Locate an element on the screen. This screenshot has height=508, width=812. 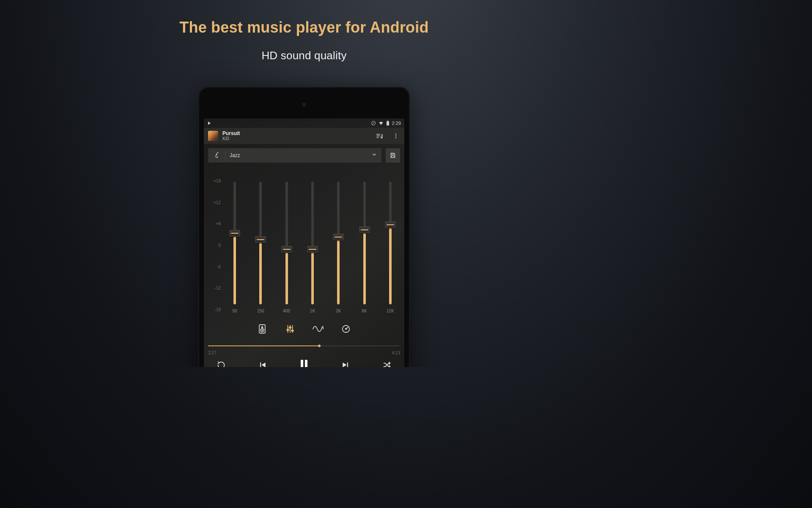
eq-band-freq: 2K is located at coordinates (338, 311).